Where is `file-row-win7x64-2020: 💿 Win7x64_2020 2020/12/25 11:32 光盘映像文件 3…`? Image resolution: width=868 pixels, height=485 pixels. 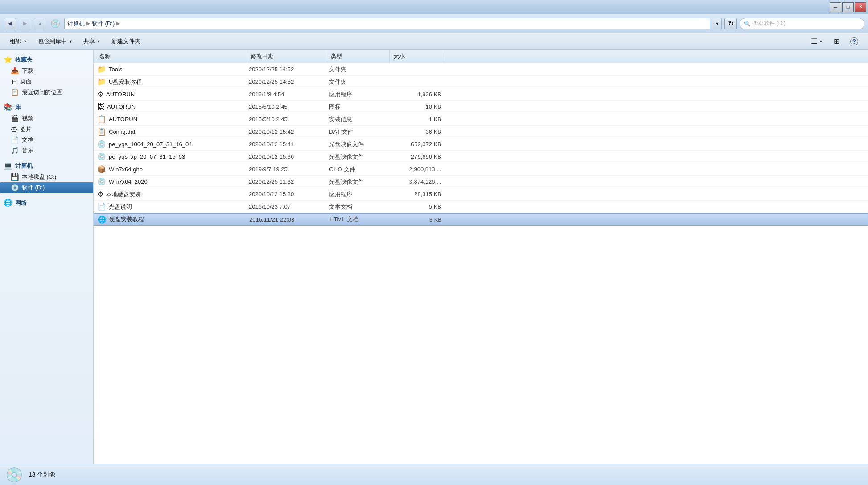 file-row-win7x64-2020: 💿 Win7x64_2020 2020/12/25 11:32 光盘映像文件 3… is located at coordinates (481, 182).